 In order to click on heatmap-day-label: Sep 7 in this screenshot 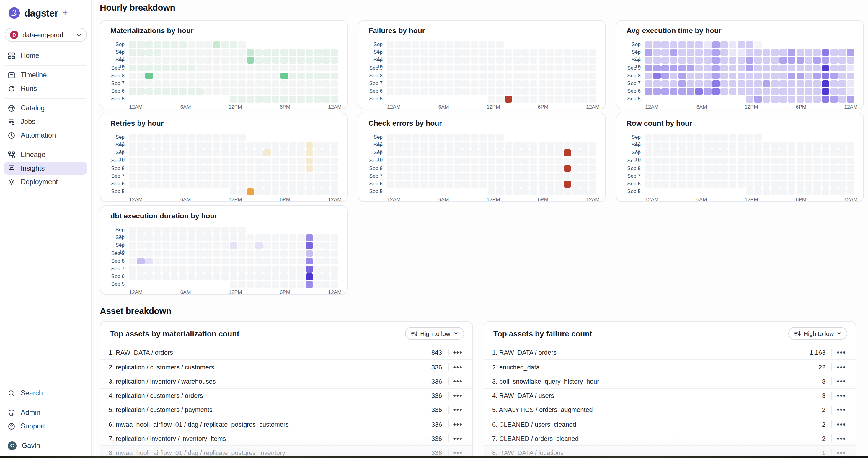, I will do `click(636, 176)`.